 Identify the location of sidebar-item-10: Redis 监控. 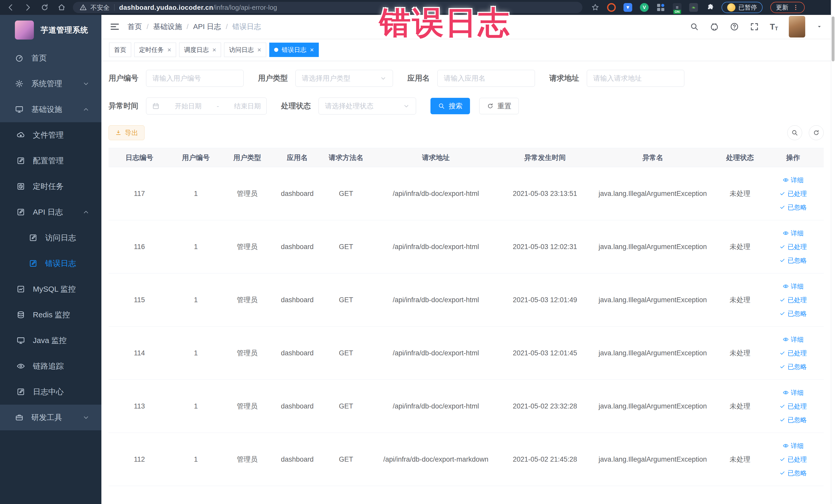
(51, 315).